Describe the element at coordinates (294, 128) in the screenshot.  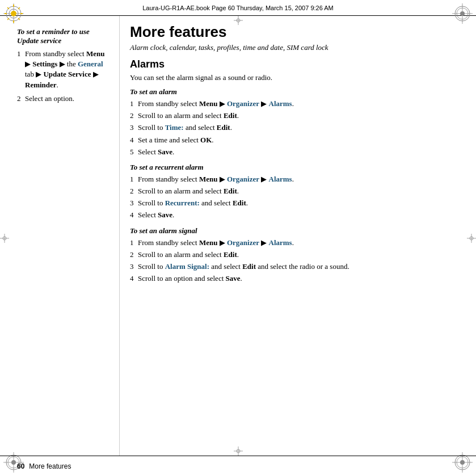
I see `set-alarm-step-3: 3 Scroll to Time: and select Edit.` at that location.